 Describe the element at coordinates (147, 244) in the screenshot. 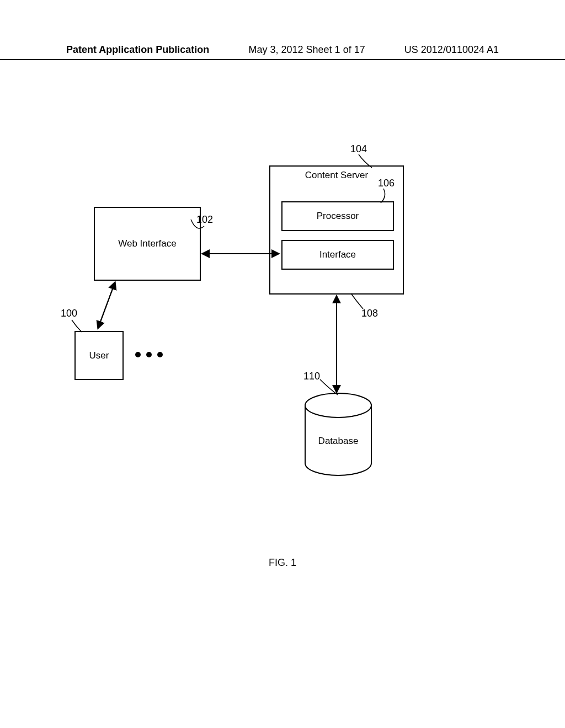

I see `web-interface-box: Web Interface` at that location.